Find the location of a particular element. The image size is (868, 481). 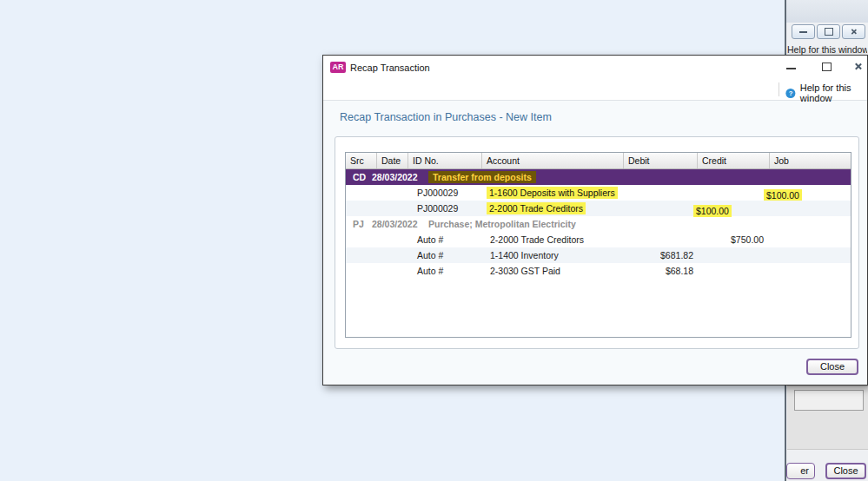

recap-help-link: ? Help for this window is located at coordinates (826, 93).